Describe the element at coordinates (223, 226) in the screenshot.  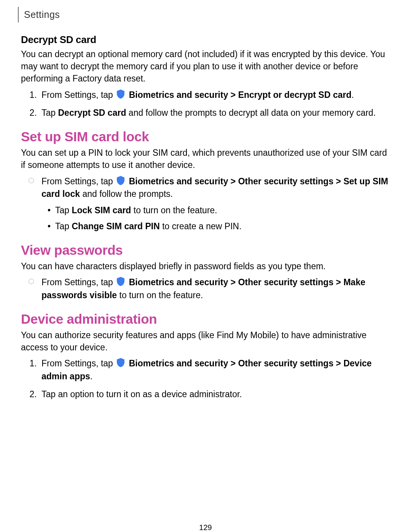
I see `sim-inner-item: Tap Change SIM card PIN to create a new …` at that location.